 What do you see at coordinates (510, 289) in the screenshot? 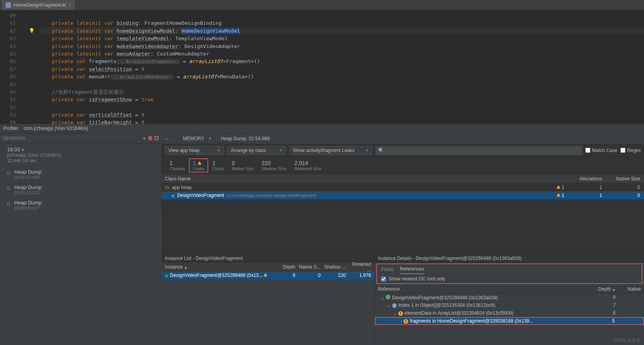
I see `reference-columns: Reference Depth ▲ Native` at bounding box center [510, 289].